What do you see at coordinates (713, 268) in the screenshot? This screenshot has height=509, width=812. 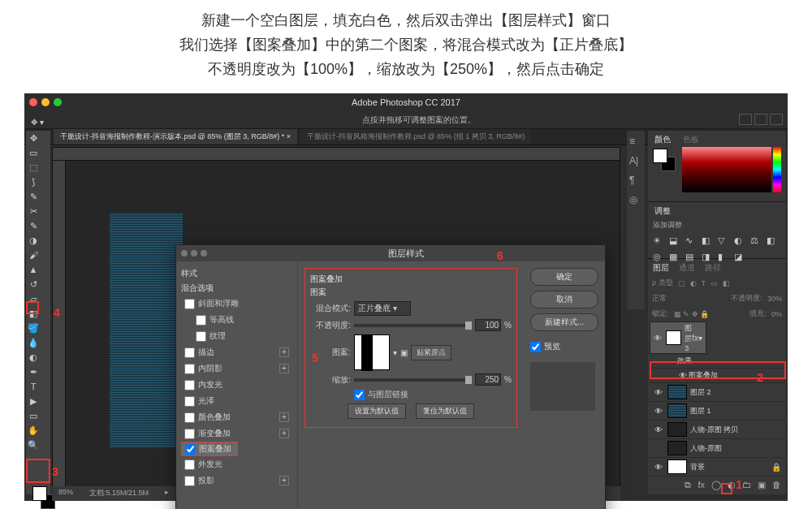 I see `paths-tab: 路径` at bounding box center [713, 268].